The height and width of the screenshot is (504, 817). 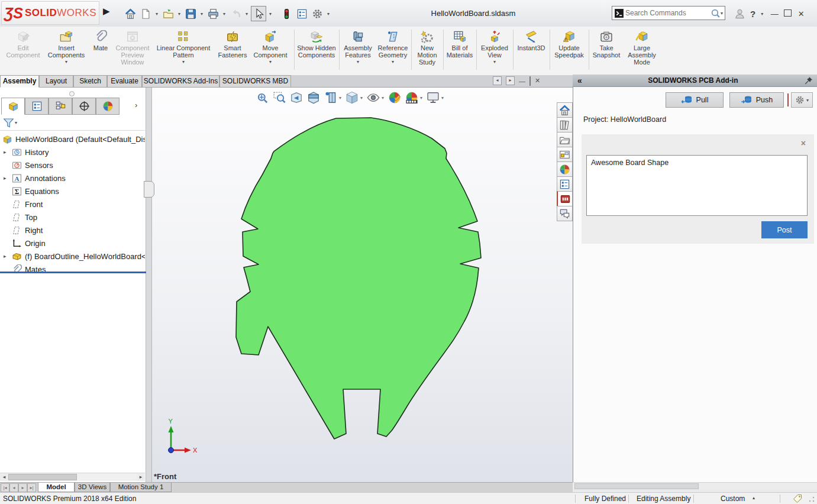 I want to click on tree-item-top-plane: Top, so click(x=72, y=217).